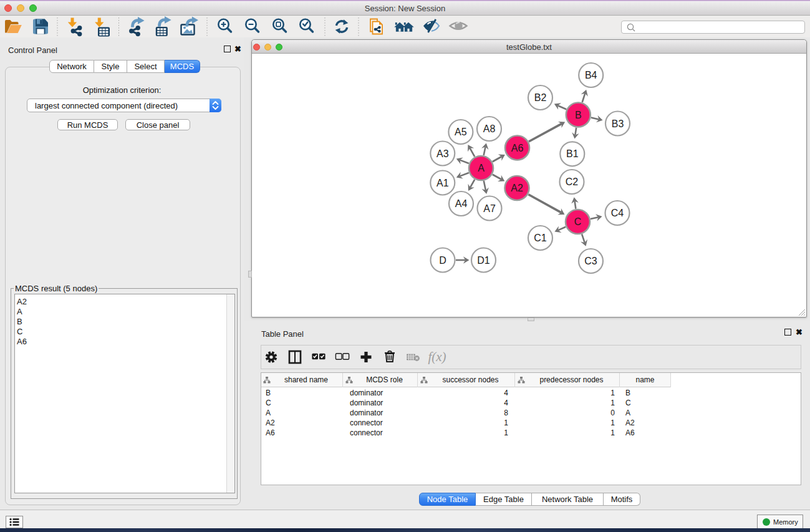 This screenshot has height=532, width=810. I want to click on svg-text: A7, so click(489, 208).